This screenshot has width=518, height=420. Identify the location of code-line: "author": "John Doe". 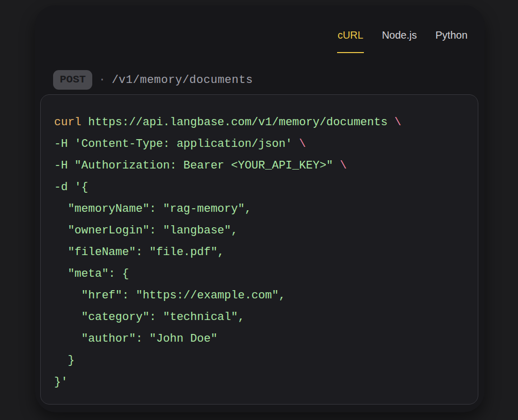
(259, 339).